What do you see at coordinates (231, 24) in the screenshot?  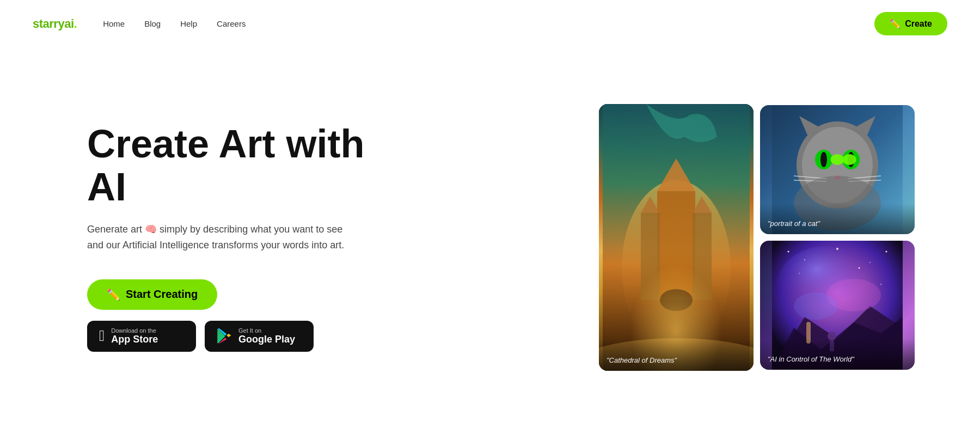 I see `nav-item-careers: Careers` at bounding box center [231, 24].